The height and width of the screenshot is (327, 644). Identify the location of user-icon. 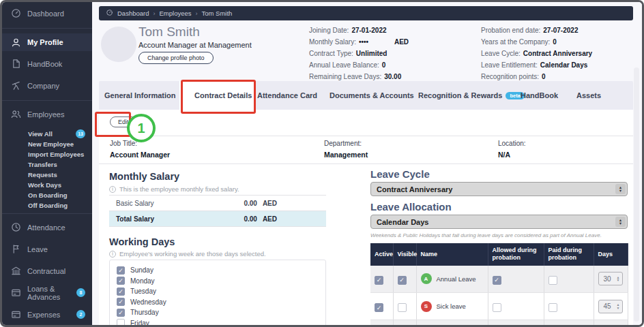
(16, 42).